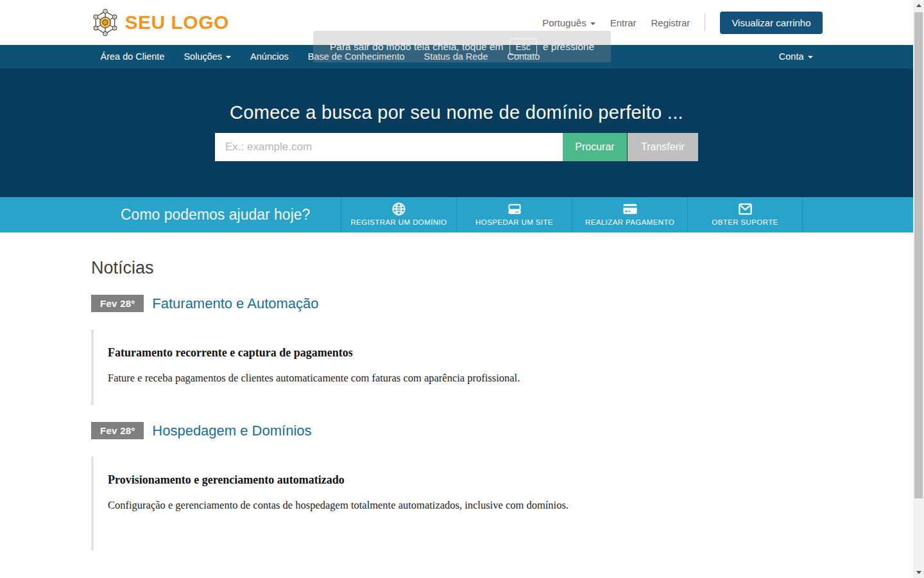 This screenshot has height=578, width=924. Describe the element at coordinates (395, 353) in the screenshot. I see `news-body-title: Faturamento recorrente e captura de paga…` at that location.